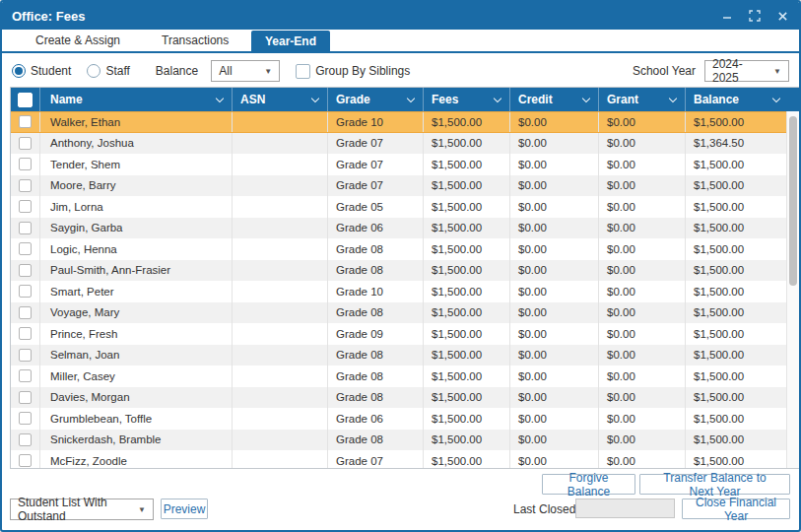  Describe the element at coordinates (405, 398) in the screenshot. I see `table-row: Davies, Morgan Grade 08 $1,500.00 $0.00 …` at that location.